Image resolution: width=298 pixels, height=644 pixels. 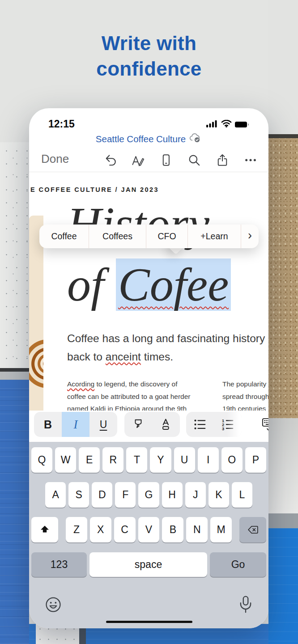 What do you see at coordinates (81, 384) in the screenshot?
I see `column-misspelled-word: Acording` at bounding box center [81, 384].